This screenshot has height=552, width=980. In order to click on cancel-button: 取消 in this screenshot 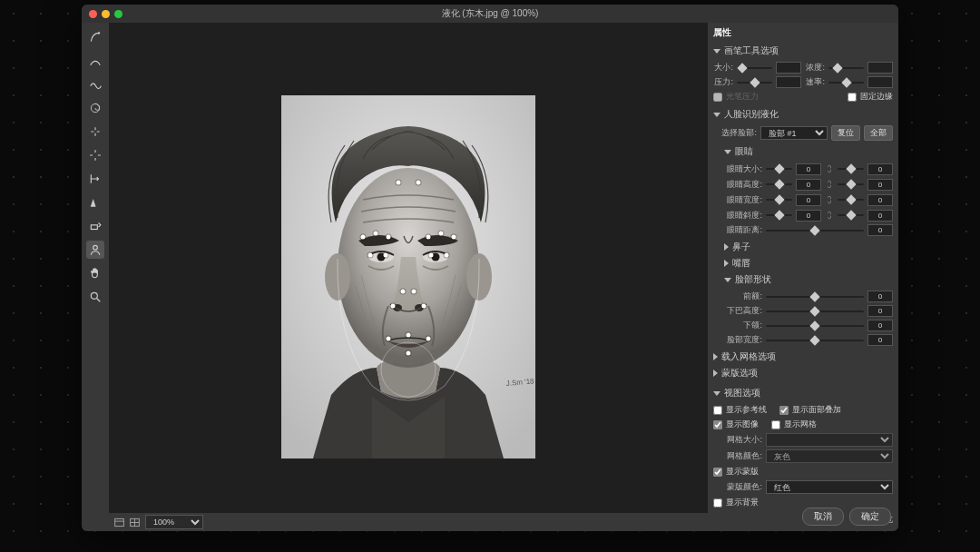, I will do `click(823, 517)`.